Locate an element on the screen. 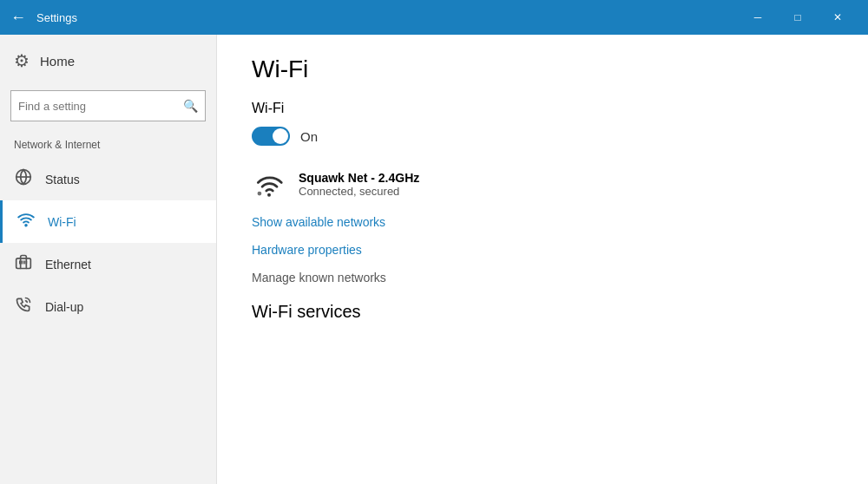  page-title: Wi-Fi is located at coordinates (542, 69).